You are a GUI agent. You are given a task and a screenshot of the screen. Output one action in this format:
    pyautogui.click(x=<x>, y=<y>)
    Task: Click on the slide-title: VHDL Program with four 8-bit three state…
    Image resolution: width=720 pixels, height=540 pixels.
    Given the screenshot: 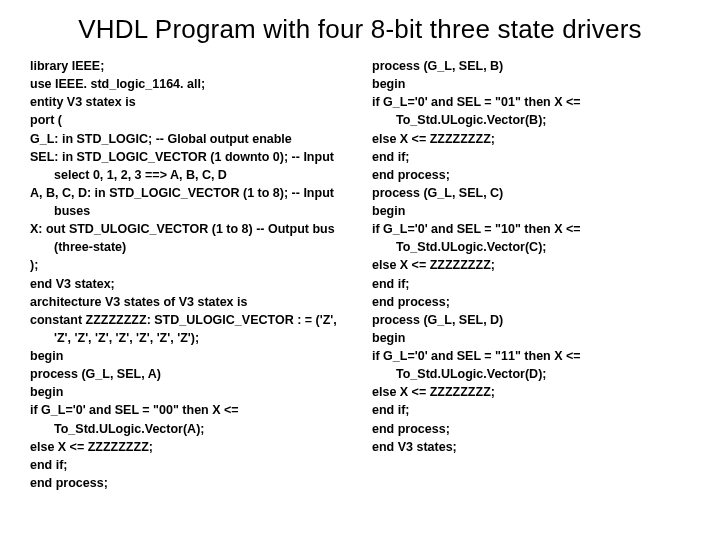 What is the action you would take?
    pyautogui.click(x=360, y=30)
    